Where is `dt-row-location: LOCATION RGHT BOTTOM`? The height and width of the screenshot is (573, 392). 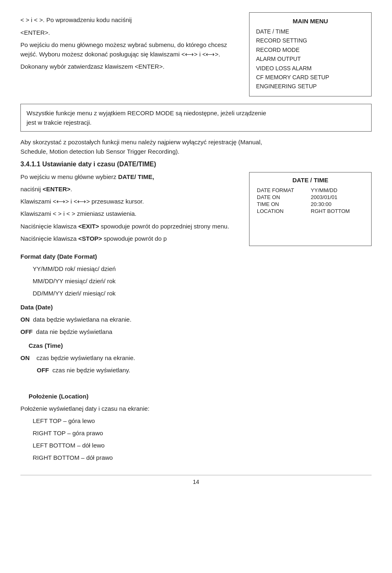 dt-row-location: LOCATION RGHT BOTTOM is located at coordinates (310, 211).